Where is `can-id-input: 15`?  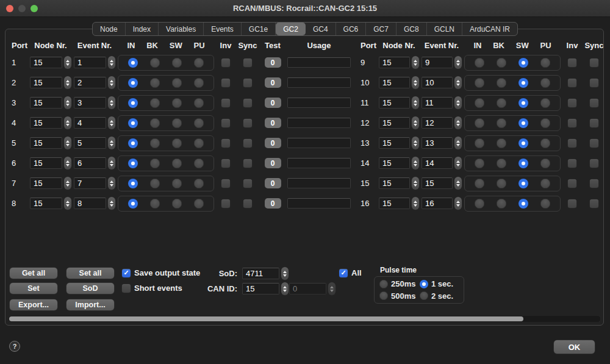
can-id-input: 15 is located at coordinates (261, 289).